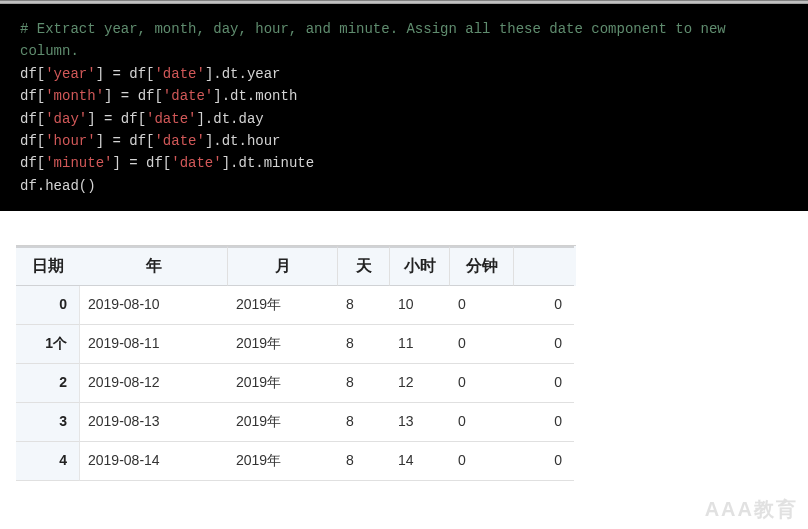  I want to click on header-blank, so click(544, 266).